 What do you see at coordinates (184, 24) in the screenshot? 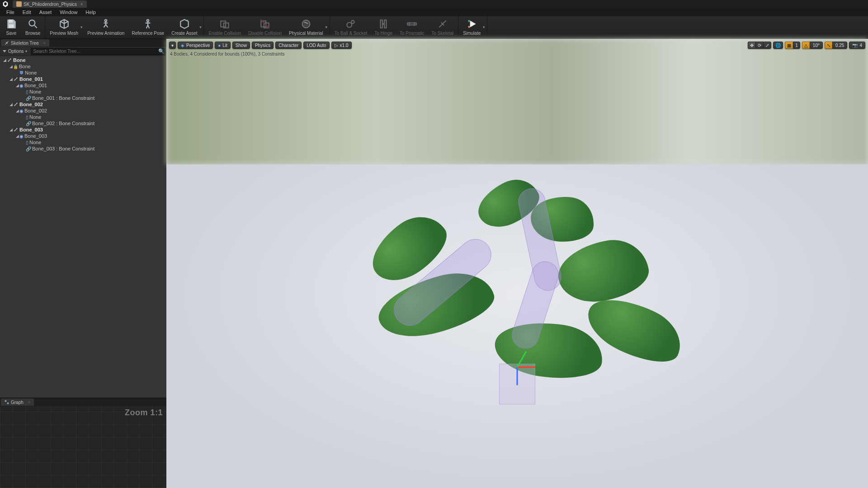
I see `create-asset-icon` at bounding box center [184, 24].